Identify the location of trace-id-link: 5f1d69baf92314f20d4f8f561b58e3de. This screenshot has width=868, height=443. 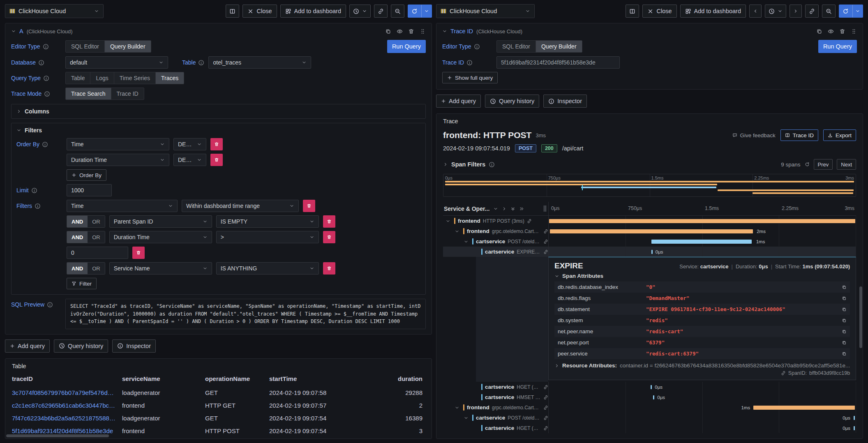
(67, 431).